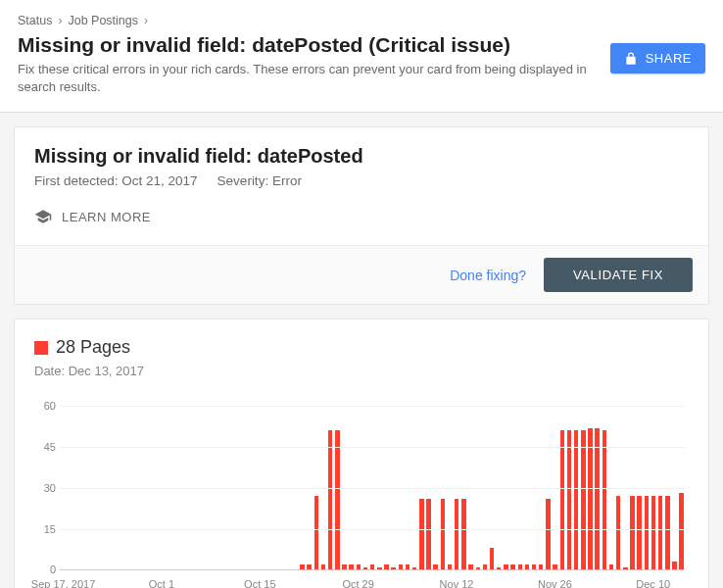  What do you see at coordinates (362, 347) in the screenshot?
I see `chart-header: 28 Pages` at bounding box center [362, 347].